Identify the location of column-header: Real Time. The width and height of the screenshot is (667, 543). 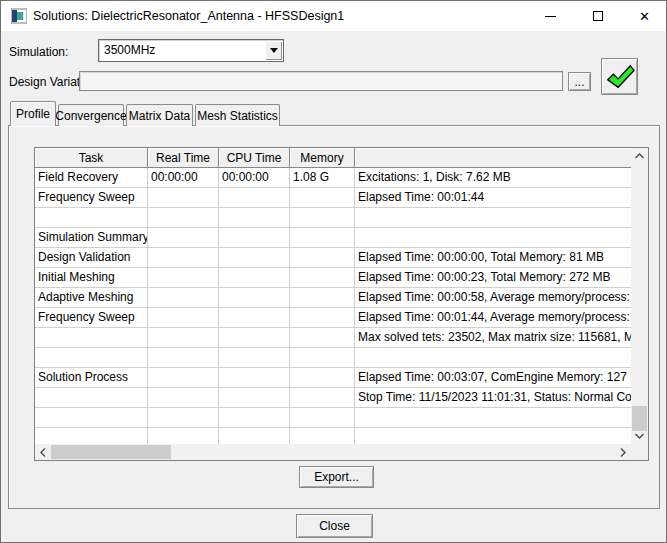
(184, 158).